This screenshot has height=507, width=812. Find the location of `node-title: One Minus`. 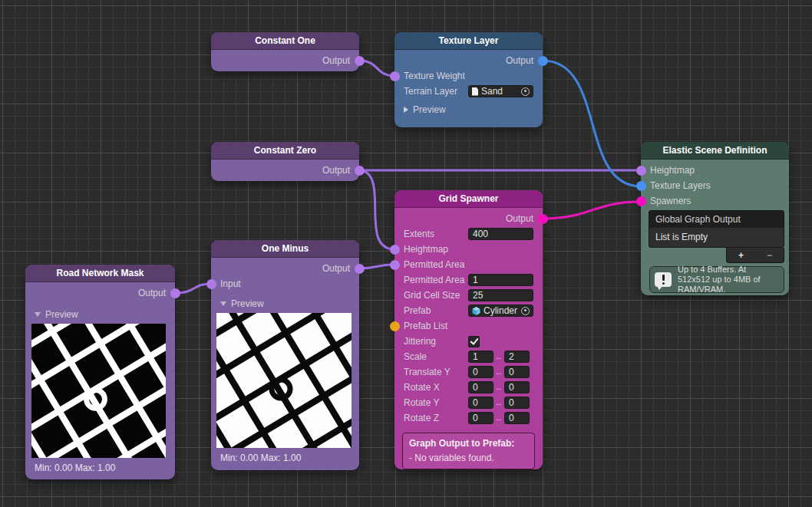

node-title: One Minus is located at coordinates (286, 249).